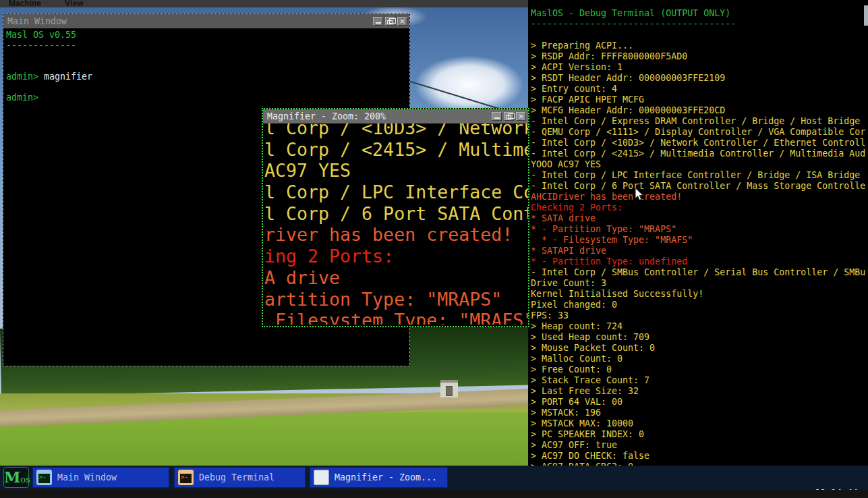 The image size is (868, 498). What do you see at coordinates (699, 381) in the screenshot?
I see `terminal-line: > Stack Trace Count: 7` at bounding box center [699, 381].